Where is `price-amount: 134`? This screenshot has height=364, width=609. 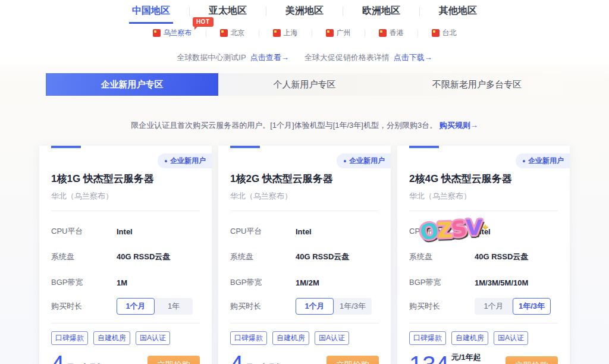
price-amount: 134 is located at coordinates (429, 358).